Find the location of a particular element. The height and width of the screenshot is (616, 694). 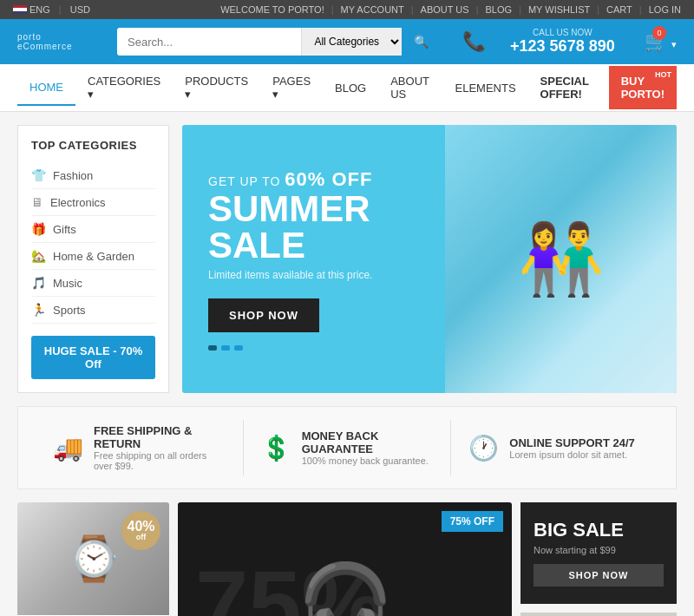

watch-badge: 40% off is located at coordinates (141, 531).